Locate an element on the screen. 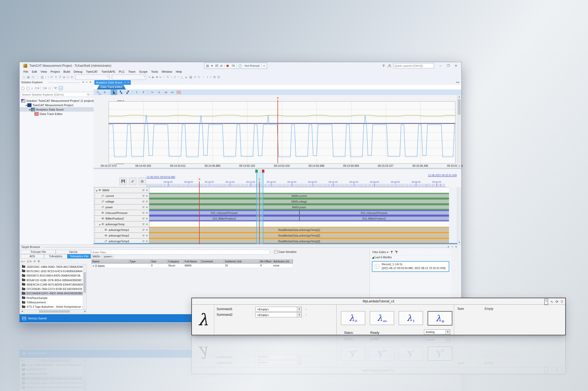 The image size is (588, 391). menu-item-project: Project is located at coordinates (55, 72).